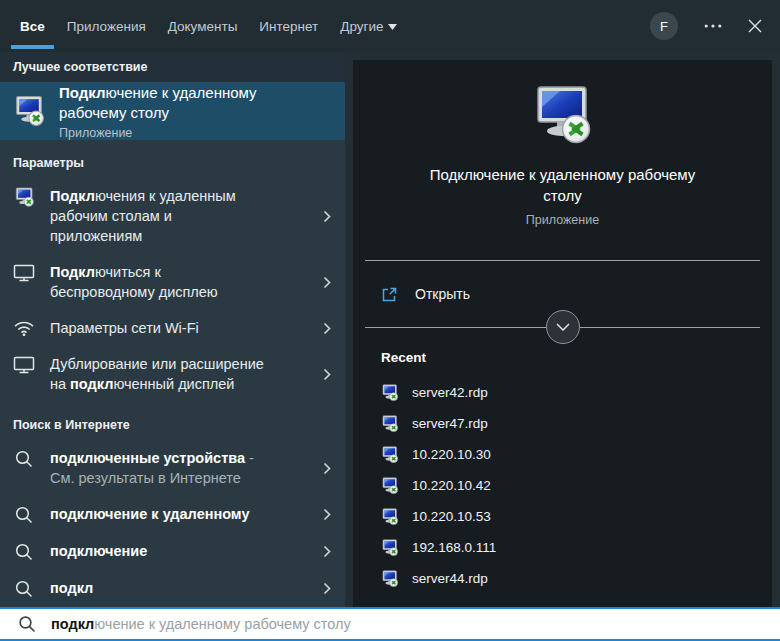 The height and width of the screenshot is (641, 780). Describe the element at coordinates (562, 220) in the screenshot. I see `preview-subtitle: Приложение` at that location.